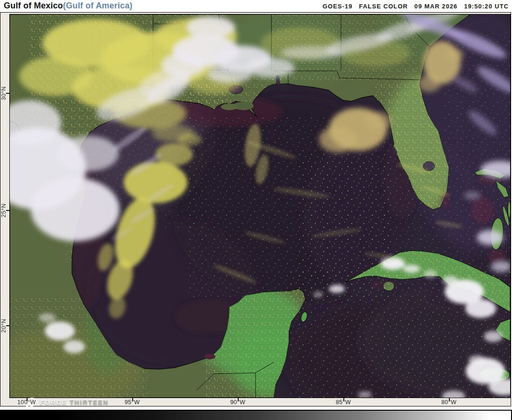  Describe the element at coordinates (89, 402) in the screenshot. I see `brand-text-secondary: THIRTEEN` at that location.